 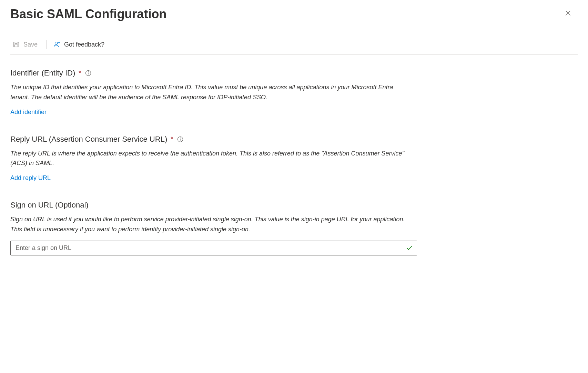 What do you see at coordinates (210, 159) in the screenshot?
I see `reply-url-description: The reply URL is where the application e…` at bounding box center [210, 159].